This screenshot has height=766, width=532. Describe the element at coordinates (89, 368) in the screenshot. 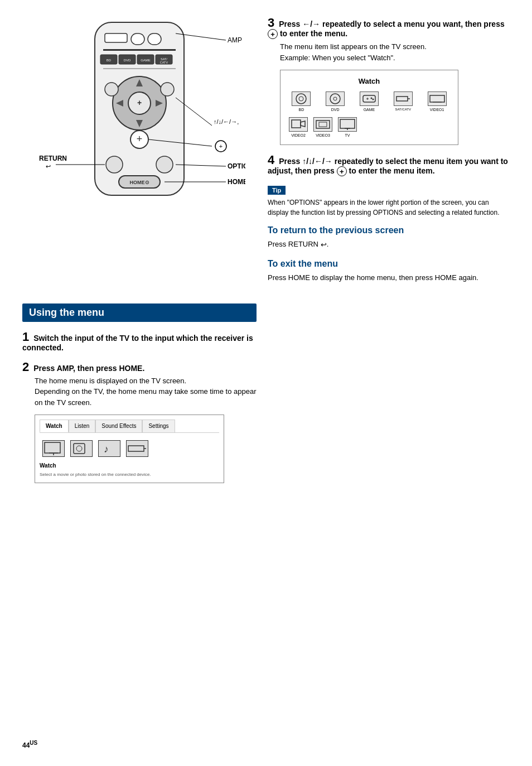

I see `step-2-title: Press AMP, then press HOME.` at that location.